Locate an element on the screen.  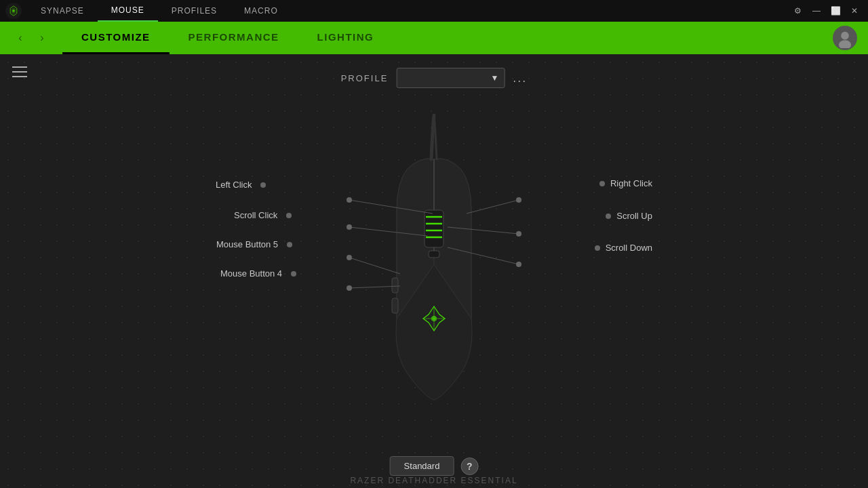
forward-arrow-icon: › is located at coordinates (42, 38).